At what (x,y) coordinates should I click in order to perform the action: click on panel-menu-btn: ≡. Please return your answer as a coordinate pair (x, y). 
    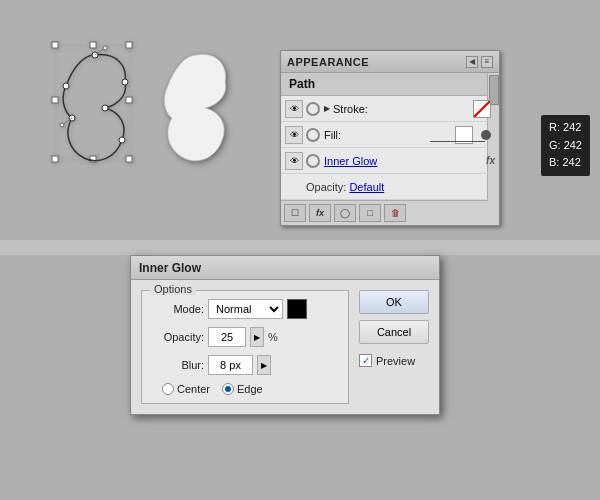
    Looking at the image, I should click on (487, 62).